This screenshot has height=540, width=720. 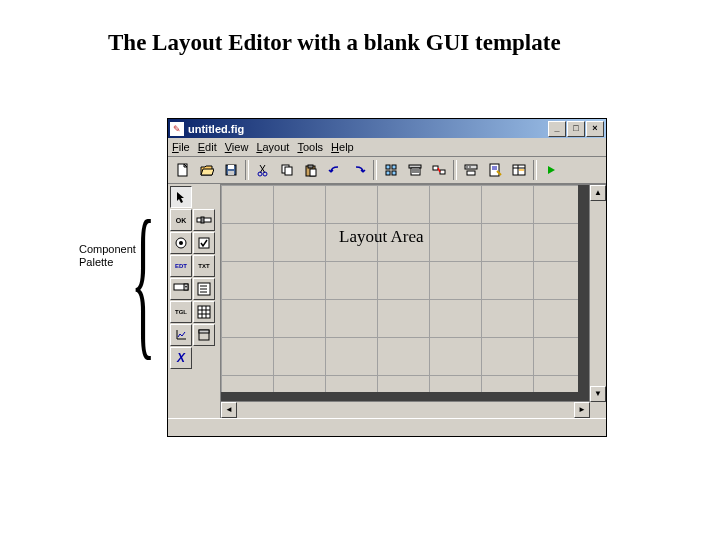 I want to click on m-file-editor-button, so click(x=495, y=170).